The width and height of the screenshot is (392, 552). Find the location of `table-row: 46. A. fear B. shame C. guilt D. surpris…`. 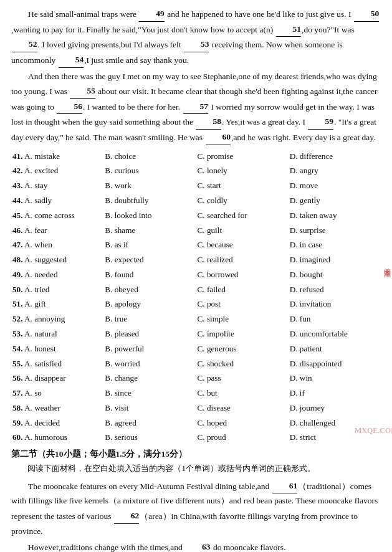

table-row: 46. A. fear B. shame C. guilt D. surpris… is located at coordinates (196, 231).